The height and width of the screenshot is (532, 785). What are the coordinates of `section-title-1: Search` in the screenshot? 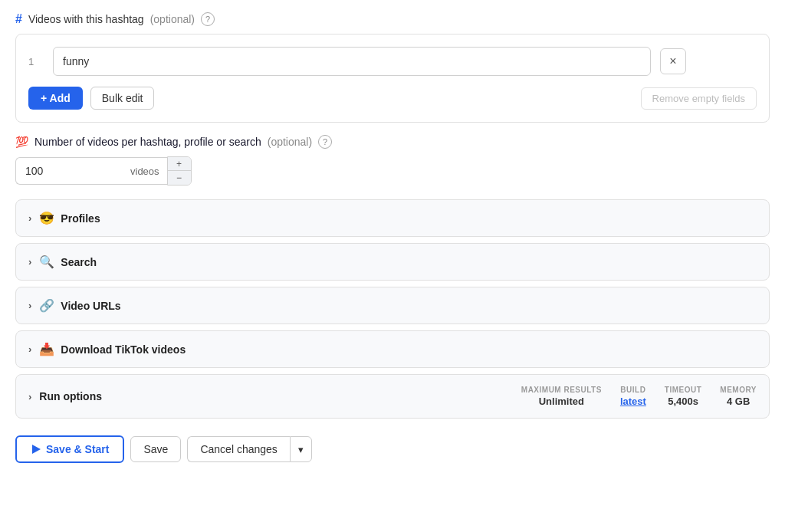 It's located at (78, 262).